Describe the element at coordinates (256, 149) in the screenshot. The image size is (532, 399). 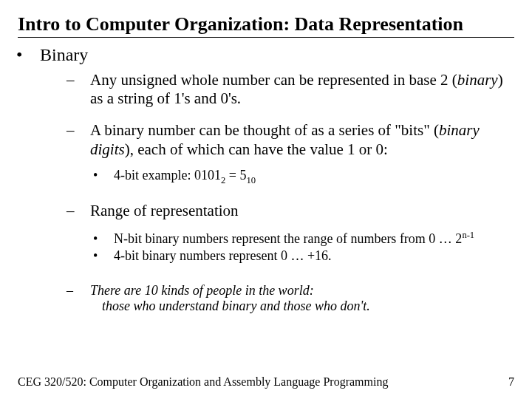
I see `point-2-post: ), each of which can have the value 1 or…` at that location.